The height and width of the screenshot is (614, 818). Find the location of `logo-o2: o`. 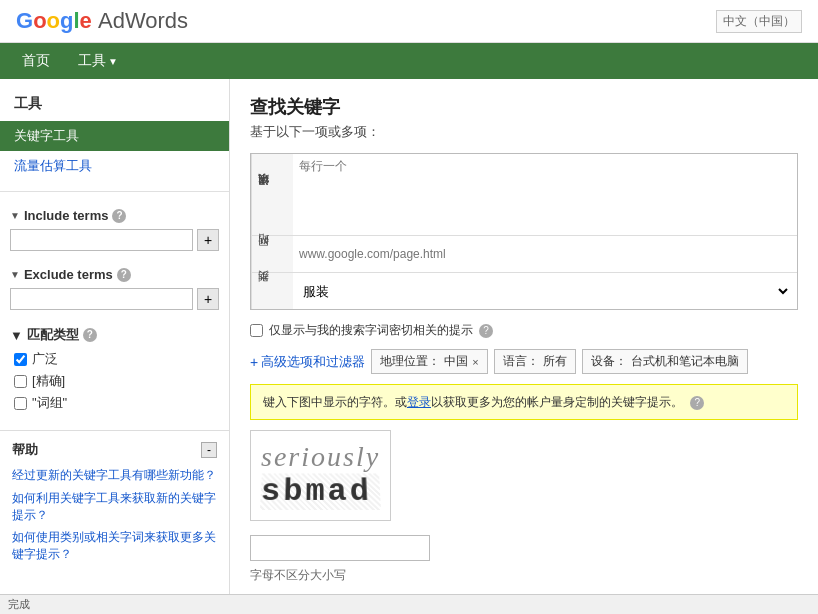

logo-o2: o is located at coordinates (54, 20).